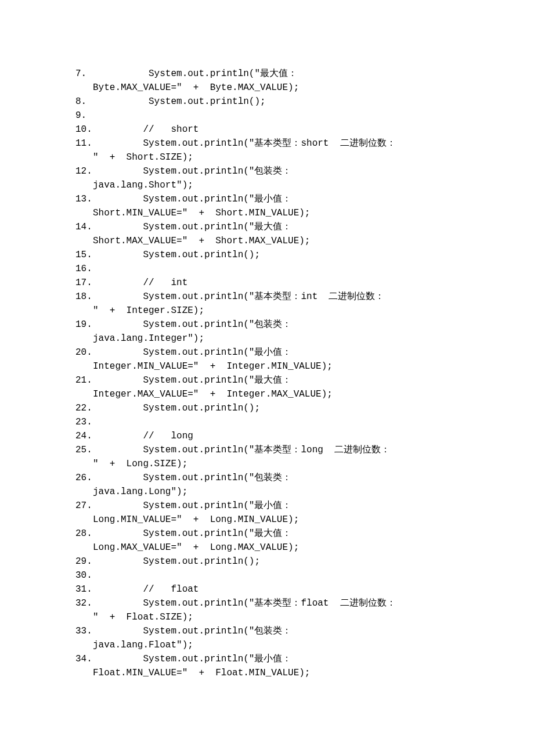 This screenshot has width=534, height=756. What do you see at coordinates (84, 283) in the screenshot?
I see `line-number: 17.` at bounding box center [84, 283].